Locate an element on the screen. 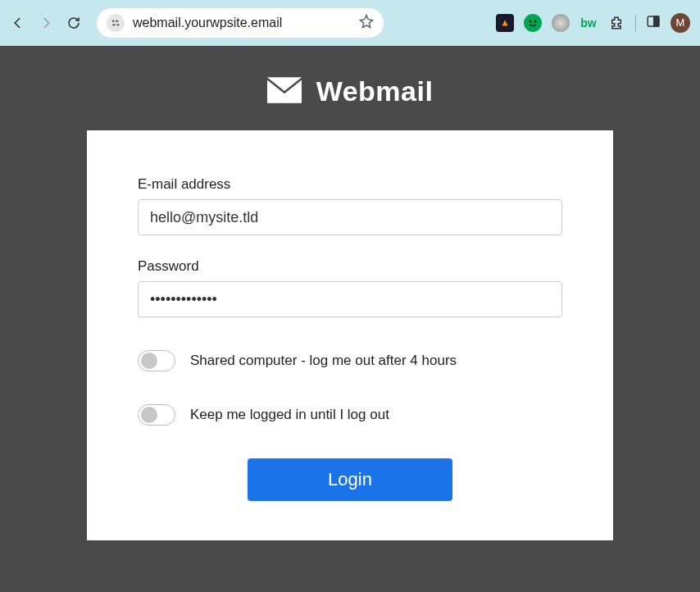 This screenshot has width=700, height=592. browser-toolbar: webmail.yourwpsite.email bw M is located at coordinates (350, 23).